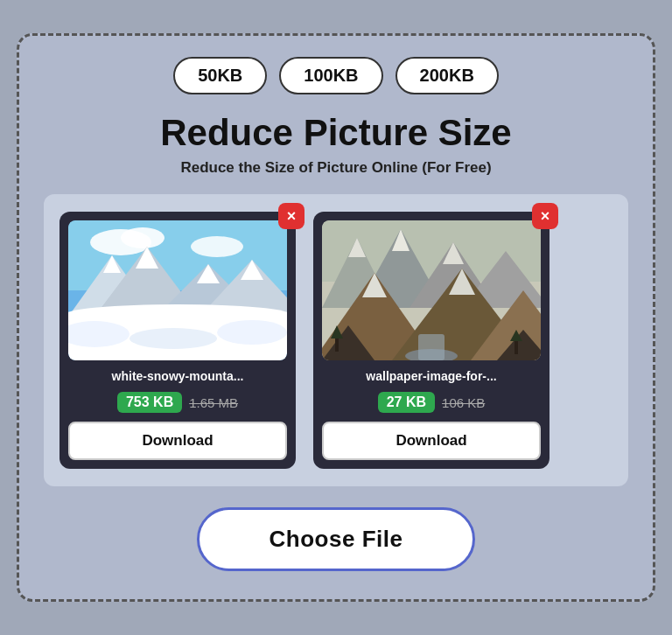 This screenshot has width=672, height=635. I want to click on close-button-1: ×, so click(291, 216).